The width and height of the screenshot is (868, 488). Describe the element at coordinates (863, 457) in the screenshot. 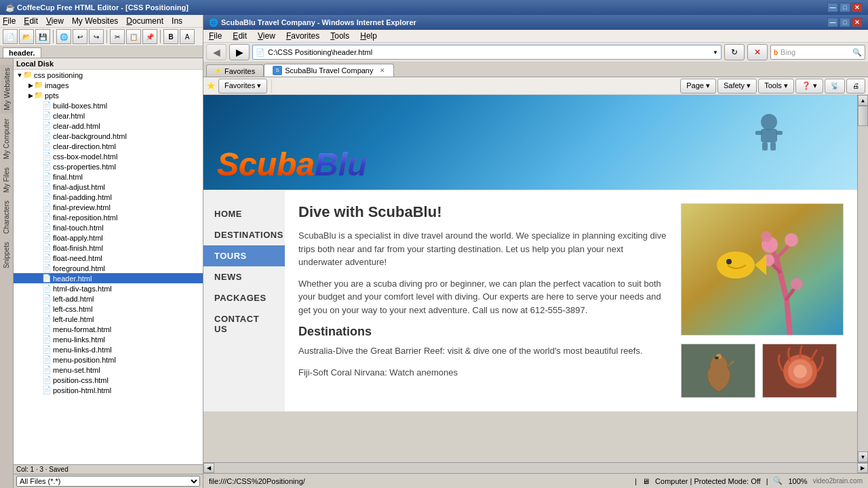

I see `vscroll-down-button: ▼` at that location.